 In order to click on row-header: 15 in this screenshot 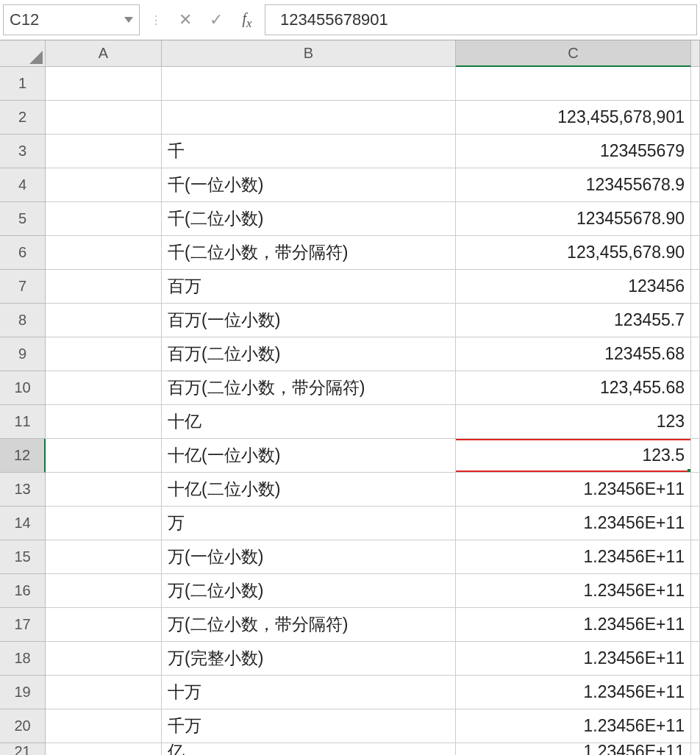, I will do `click(23, 557)`.